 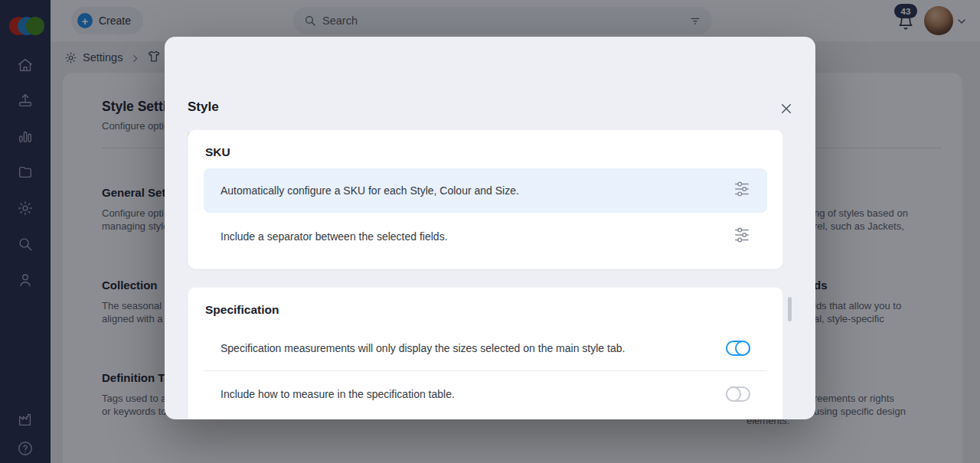 What do you see at coordinates (485, 394) in the screenshot?
I see `setting-row-how-to-measure: Include how to measure in the specificat…` at bounding box center [485, 394].